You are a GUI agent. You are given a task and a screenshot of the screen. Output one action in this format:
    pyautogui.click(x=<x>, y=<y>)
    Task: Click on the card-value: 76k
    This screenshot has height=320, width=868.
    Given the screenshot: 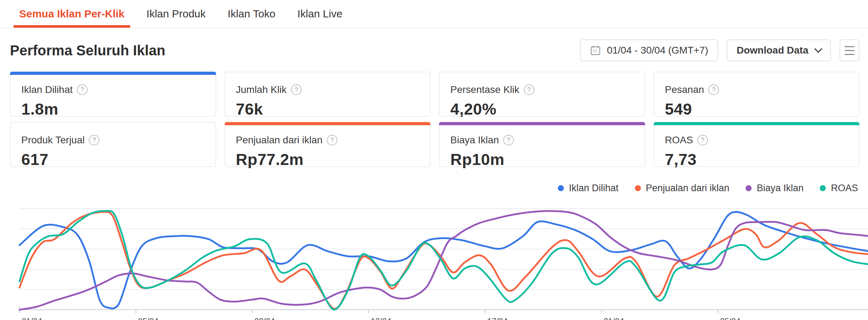 What is the action you would take?
    pyautogui.click(x=328, y=109)
    